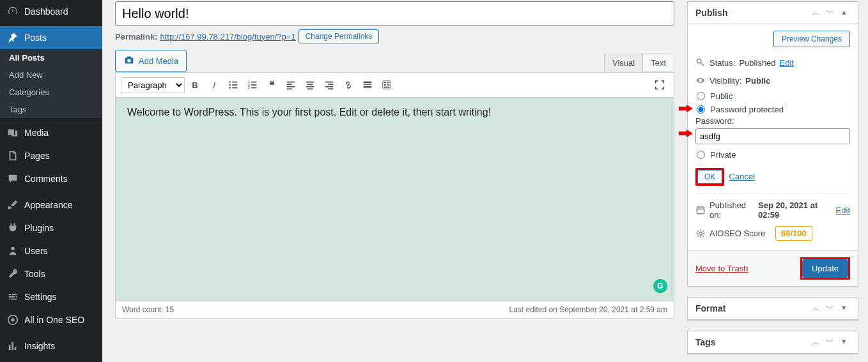  Describe the element at coordinates (309, 112) in the screenshot. I see `editor-text: Welcome to WordPress. This is your first…` at that location.